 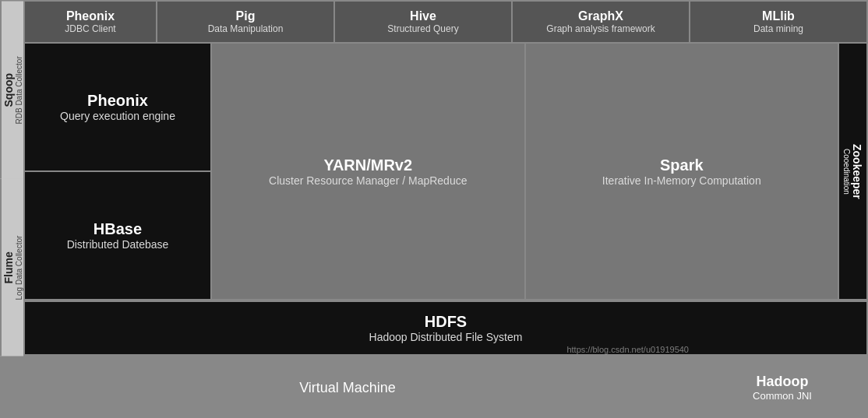 I want to click on flume-label: Flume Log Data Collector, so click(x=12, y=268).